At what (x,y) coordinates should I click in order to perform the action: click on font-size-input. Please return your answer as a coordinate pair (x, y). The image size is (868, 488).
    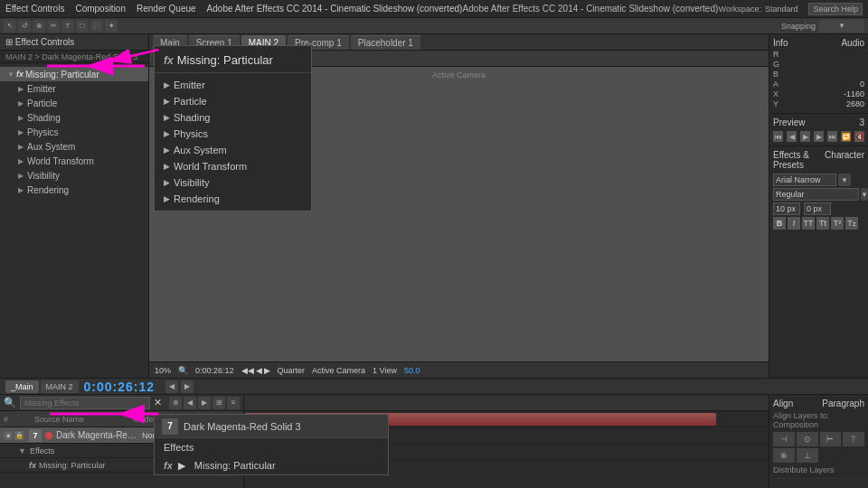
    Looking at the image, I should click on (787, 209).